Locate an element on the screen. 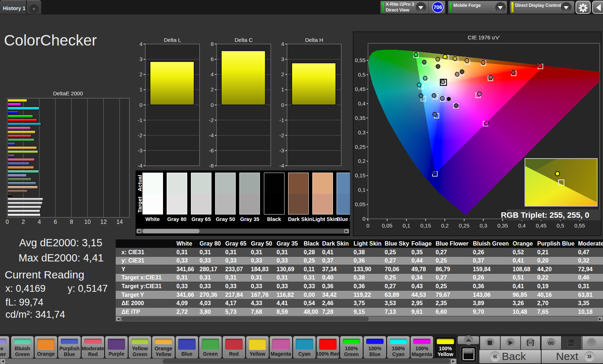 The image size is (603, 364). svg-text: Delta H is located at coordinates (314, 40).